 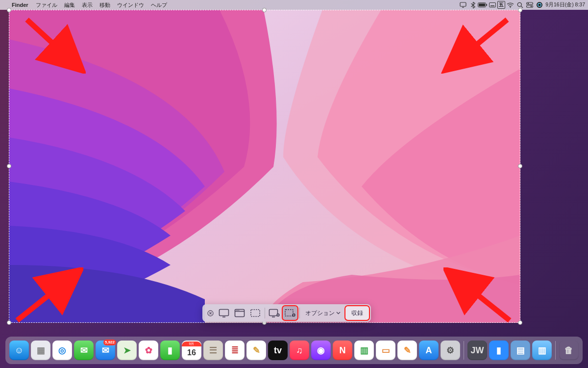 I want to click on selection-handle-br, so click(x=520, y=323).